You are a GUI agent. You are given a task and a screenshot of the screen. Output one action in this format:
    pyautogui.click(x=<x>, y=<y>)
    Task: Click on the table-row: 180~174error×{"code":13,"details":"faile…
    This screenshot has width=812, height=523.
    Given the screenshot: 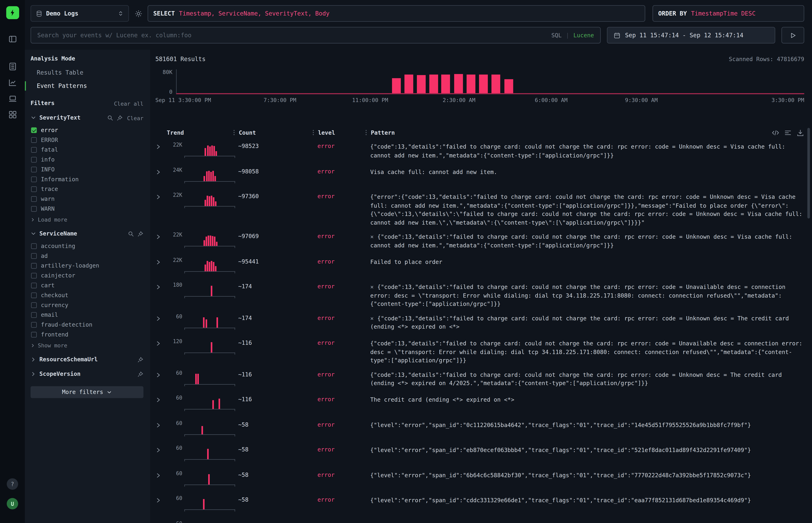 What is the action you would take?
    pyautogui.click(x=480, y=295)
    